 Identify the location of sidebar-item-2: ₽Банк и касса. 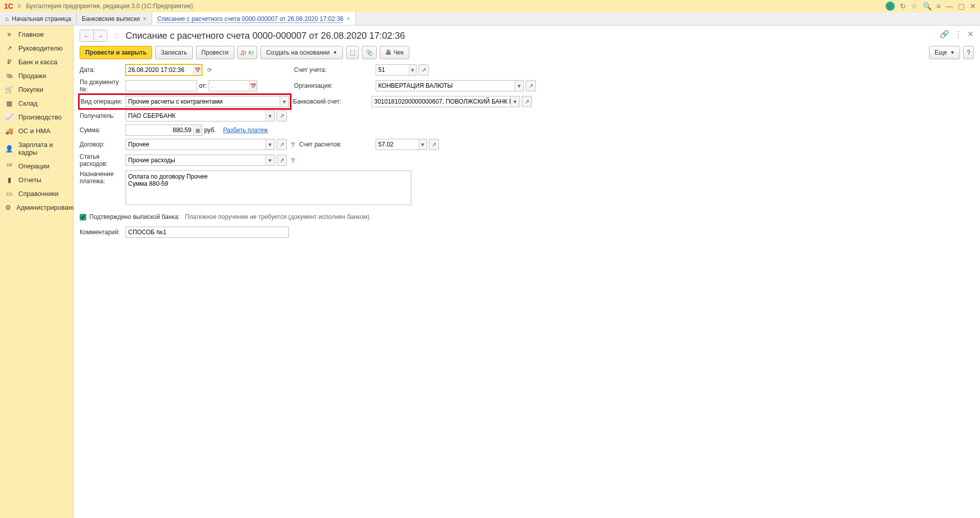
(37, 62).